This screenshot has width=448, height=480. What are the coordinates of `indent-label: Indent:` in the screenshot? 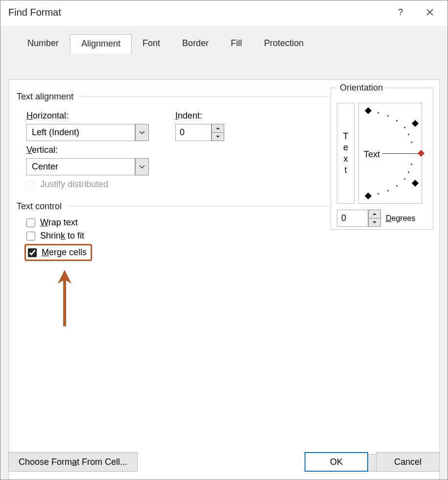 It's located at (200, 116).